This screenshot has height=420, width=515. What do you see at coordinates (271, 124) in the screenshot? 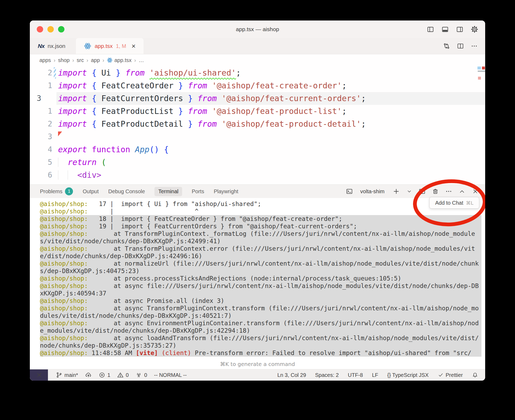
I see `code-text: import { FeatProductDetail } from '@aish…` at bounding box center [271, 124].